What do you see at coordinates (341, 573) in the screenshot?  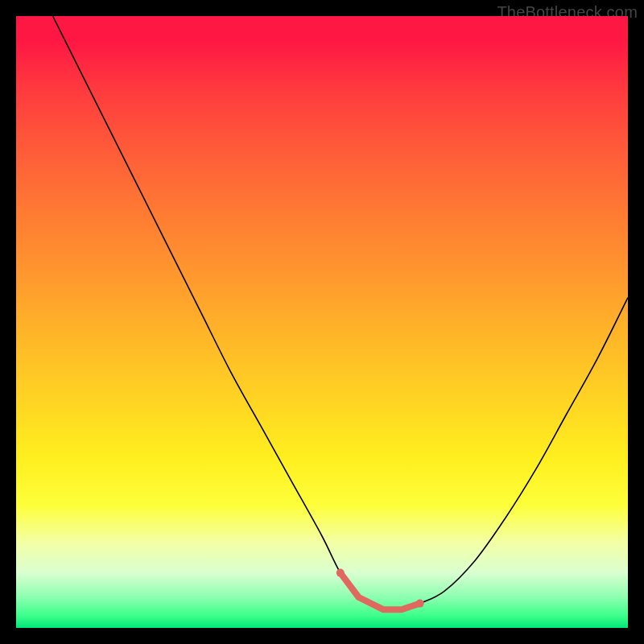 I see `optimal-range-start-dot` at bounding box center [341, 573].